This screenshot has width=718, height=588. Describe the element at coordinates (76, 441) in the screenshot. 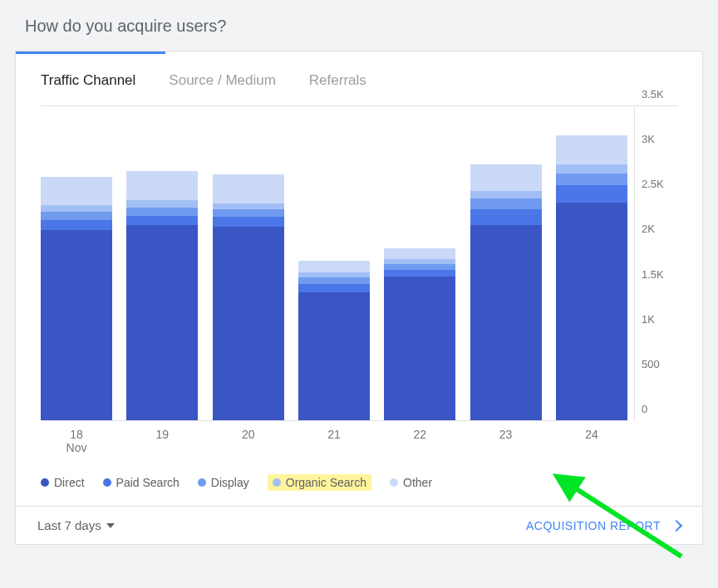

I see `x-tick: 18Nov` at that location.